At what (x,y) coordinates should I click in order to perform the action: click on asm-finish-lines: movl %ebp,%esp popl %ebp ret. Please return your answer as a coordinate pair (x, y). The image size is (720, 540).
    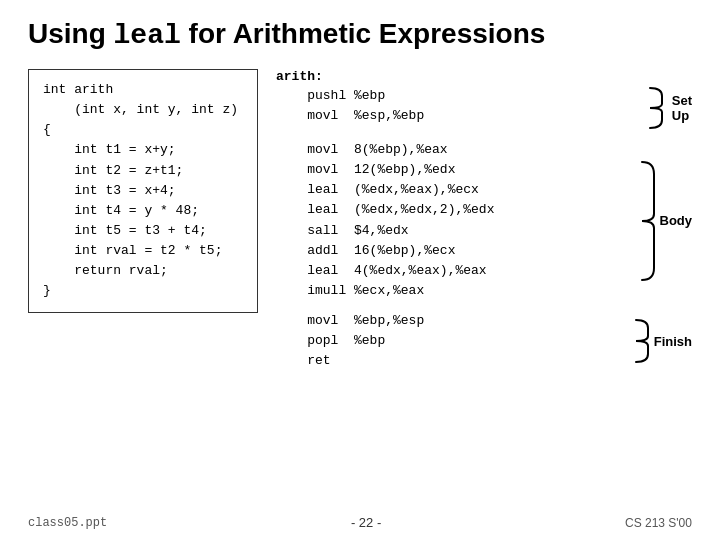
    Looking at the image, I should click on (454, 341).